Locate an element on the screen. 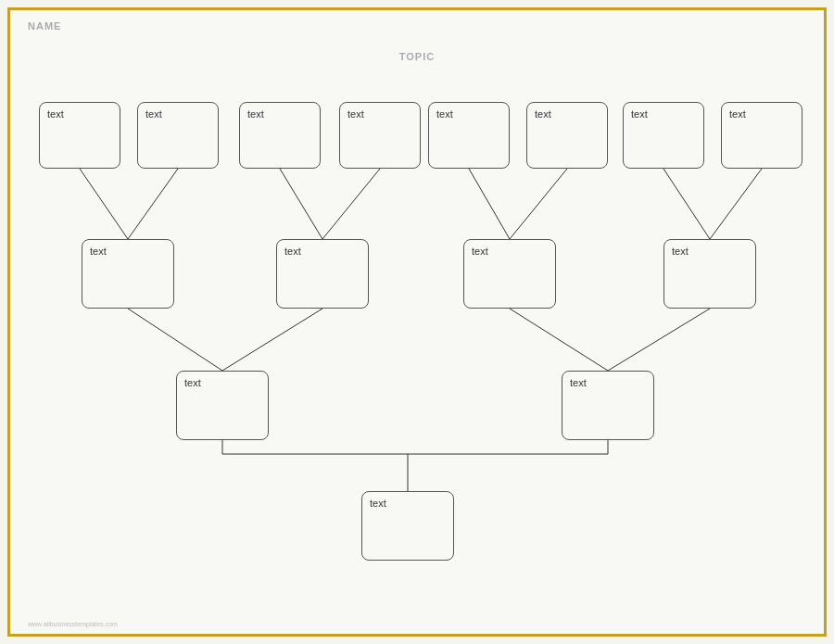  row1-box2: text is located at coordinates (178, 135).